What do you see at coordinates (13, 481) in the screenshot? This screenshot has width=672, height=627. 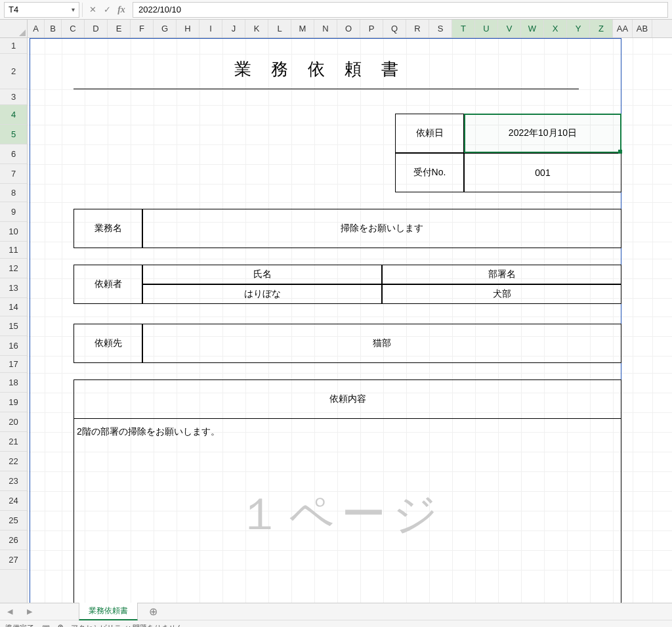 I see `row-header-23: 23` at bounding box center [13, 481].